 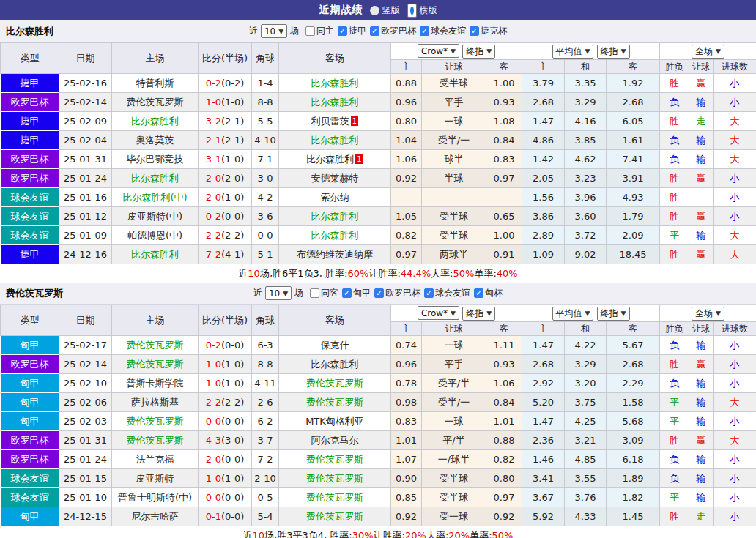 What do you see at coordinates (86, 422) in the screenshot?
I see `match-date: 25-02-03` at bounding box center [86, 422].